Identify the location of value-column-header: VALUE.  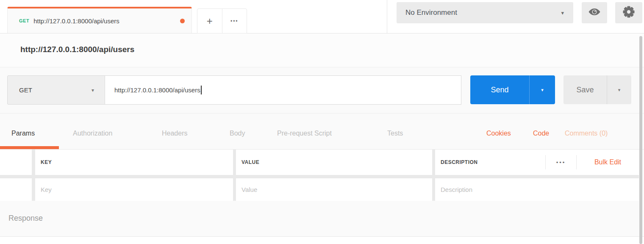
(334, 162).